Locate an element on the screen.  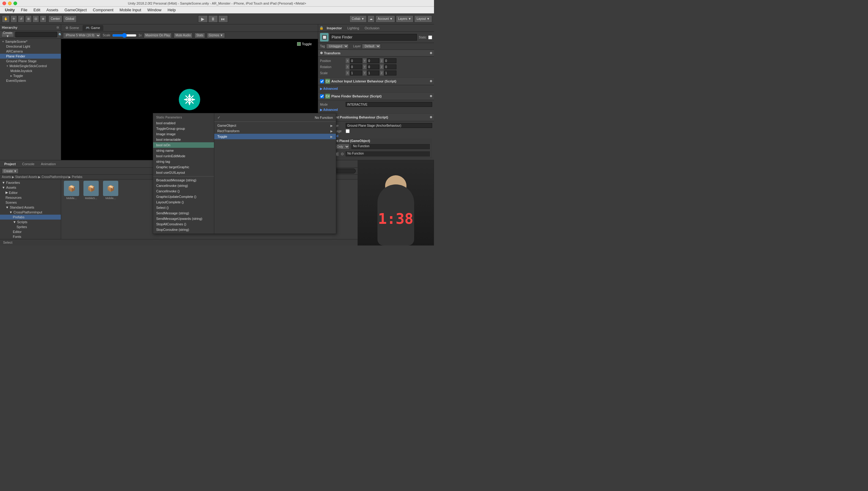
menu-assets: Assets is located at coordinates (52, 10).